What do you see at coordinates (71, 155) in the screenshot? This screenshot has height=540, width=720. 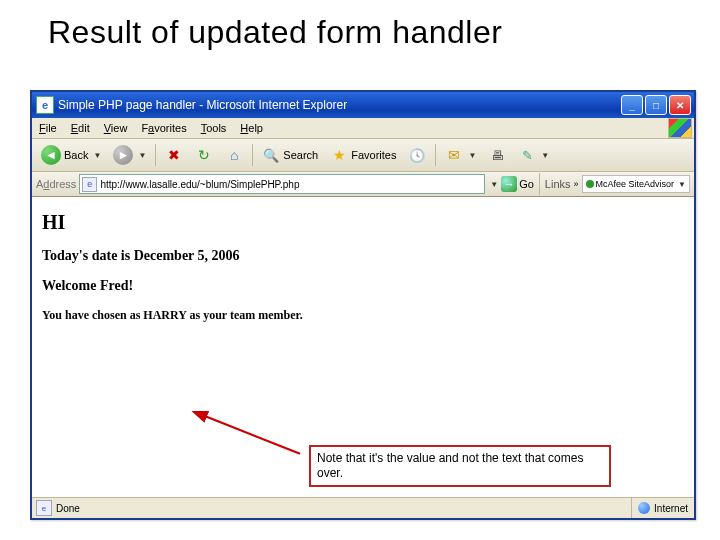 I see `back-button: ◄ Back ▼` at bounding box center [71, 155].